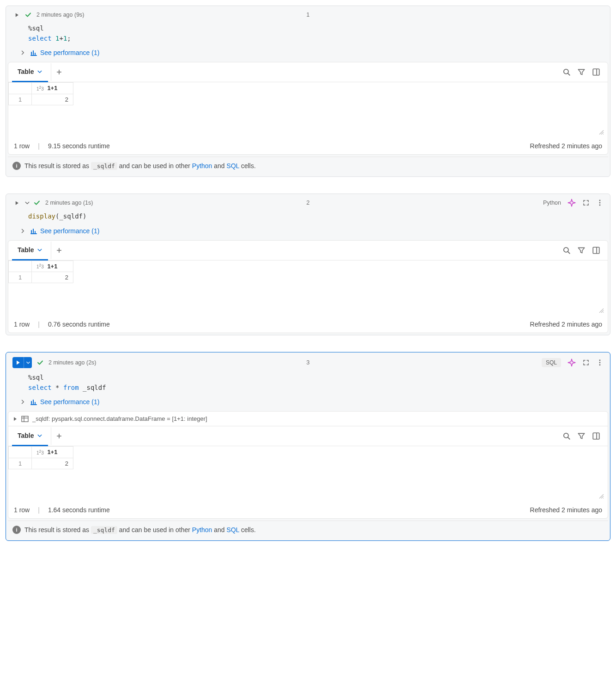 This screenshot has width=616, height=679. I want to click on cell-toolbar: SQL, so click(573, 363).